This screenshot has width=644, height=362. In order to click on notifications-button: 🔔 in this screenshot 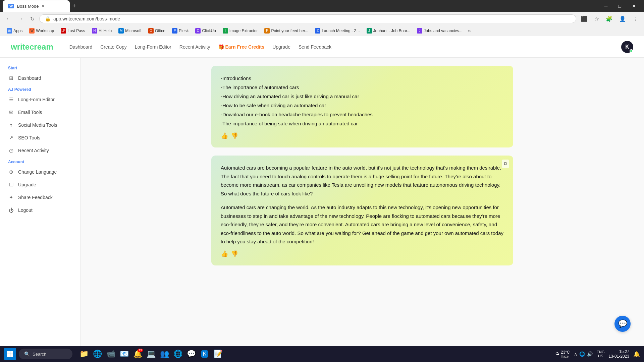, I will do `click(637, 354)`.